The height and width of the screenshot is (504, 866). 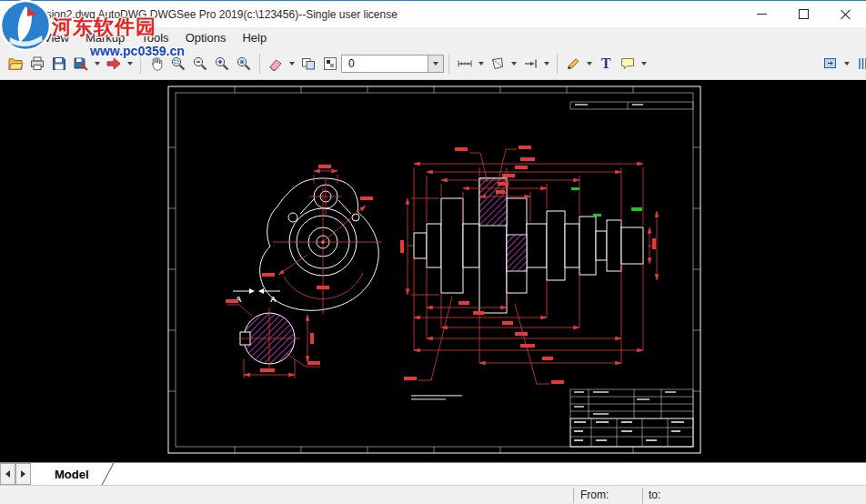 What do you see at coordinates (255, 38) in the screenshot?
I see `menu-help: Help` at bounding box center [255, 38].